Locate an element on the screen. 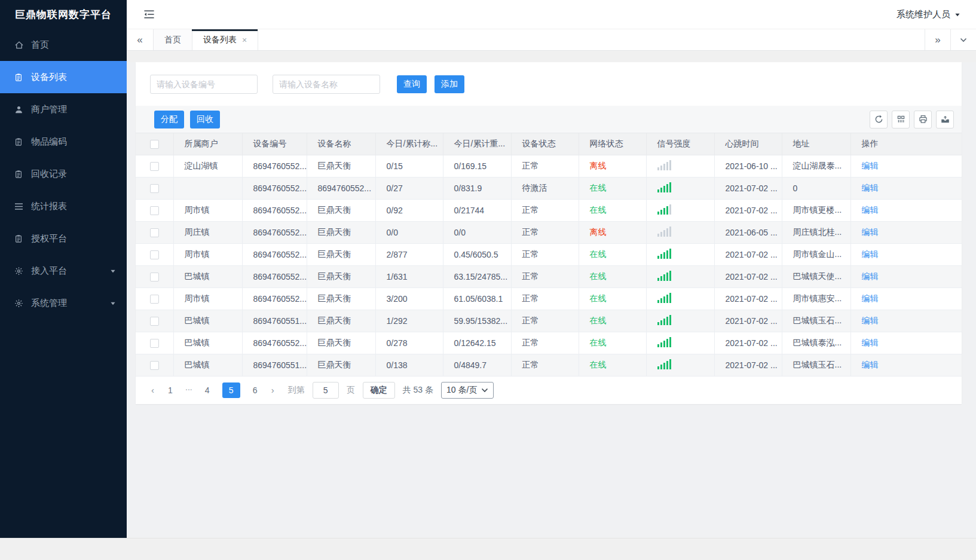  tabs-scroll-right-button: » is located at coordinates (937, 39).